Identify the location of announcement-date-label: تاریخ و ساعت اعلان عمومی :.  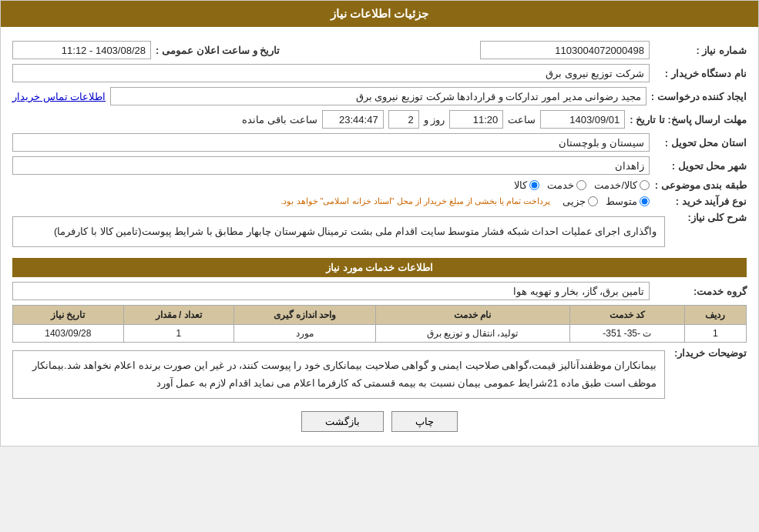
(217, 51).